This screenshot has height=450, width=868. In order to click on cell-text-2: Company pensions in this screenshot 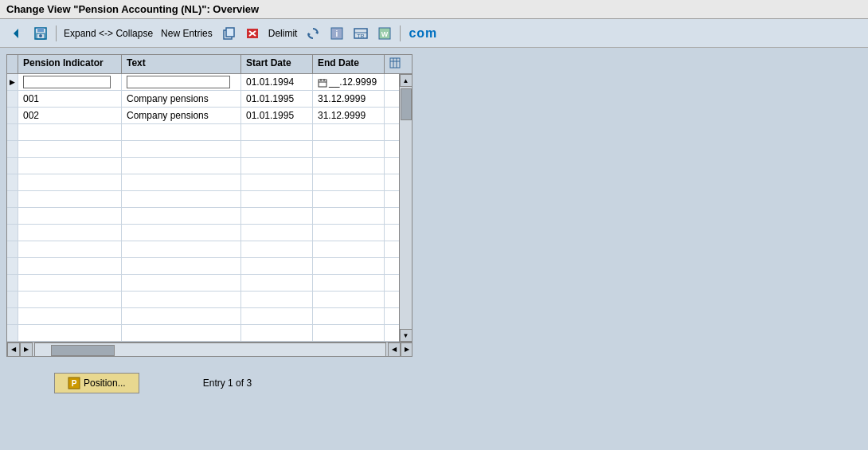, I will do `click(182, 99)`.